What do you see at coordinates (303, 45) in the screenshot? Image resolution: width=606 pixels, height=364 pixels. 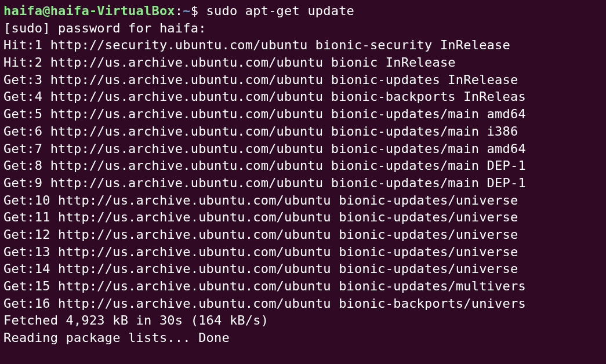 I see `output-line: Hit:1 http://security.ubuntu.com/ubuntu …` at bounding box center [303, 45].